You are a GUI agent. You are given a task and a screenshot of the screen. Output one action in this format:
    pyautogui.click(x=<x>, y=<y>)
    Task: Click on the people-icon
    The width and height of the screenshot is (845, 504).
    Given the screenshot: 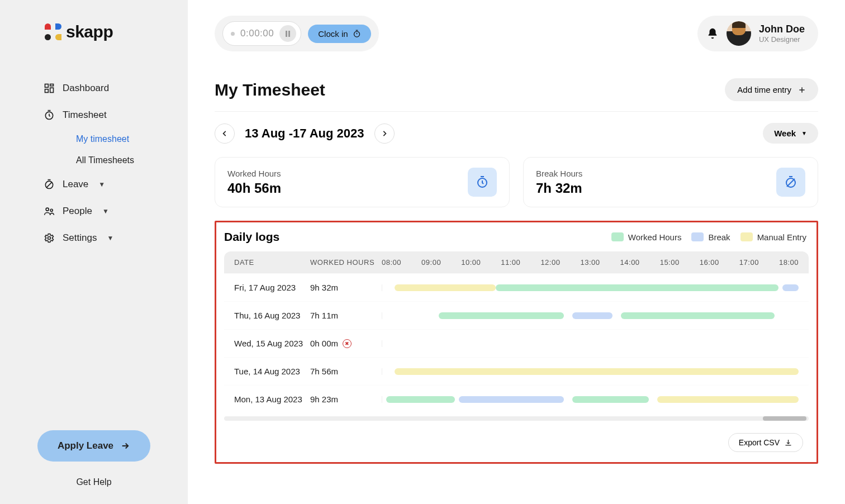 What is the action you would take?
    pyautogui.click(x=49, y=211)
    